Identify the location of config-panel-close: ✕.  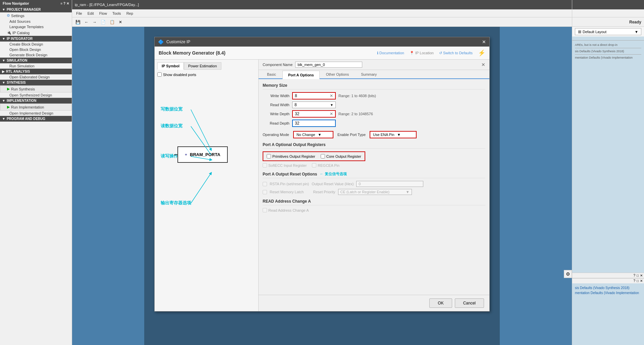
(483, 65).